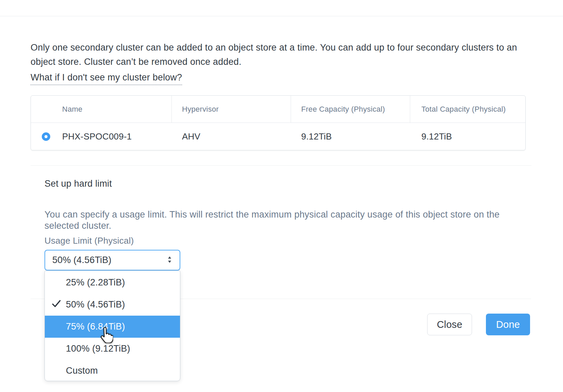 The width and height of the screenshot is (563, 392). I want to click on close-button: Close, so click(450, 324).